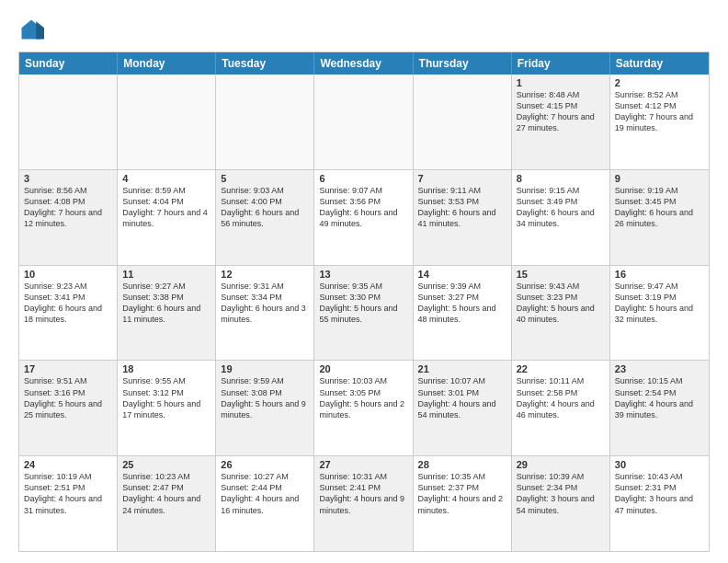 This screenshot has height=563, width=728. I want to click on day-number: 24, so click(68, 465).